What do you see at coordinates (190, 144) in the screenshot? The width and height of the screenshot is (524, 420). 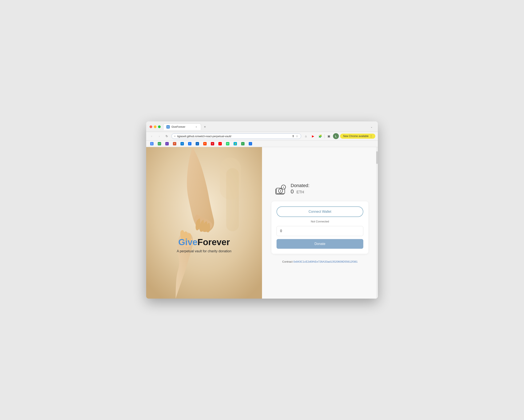 I see `facebook-icon: f` at bounding box center [190, 144].